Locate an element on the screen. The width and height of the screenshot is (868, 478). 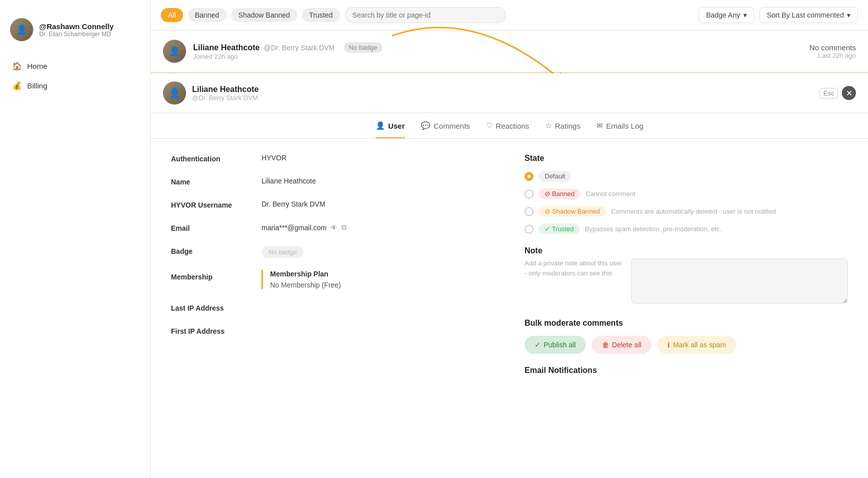
field-authentication: Authentication HYVOR is located at coordinates (333, 158).